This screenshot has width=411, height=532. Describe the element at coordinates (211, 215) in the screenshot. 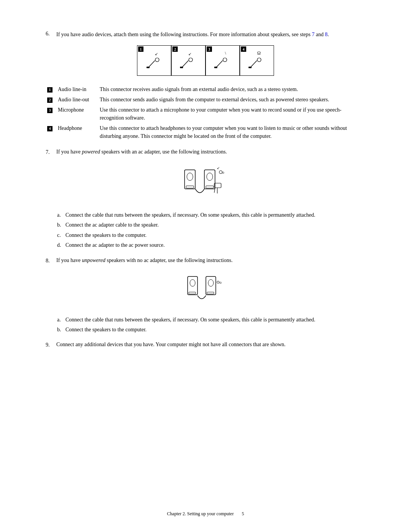

I see `step-7a: a. Connect the cable that runs between t…` at that location.